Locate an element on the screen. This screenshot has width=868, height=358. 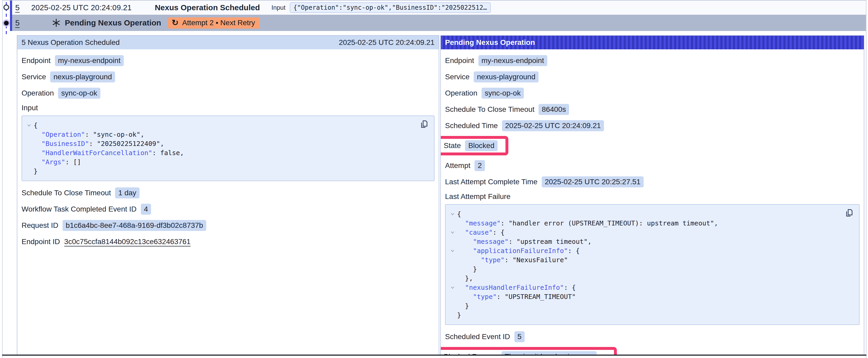
json-key: "message" is located at coordinates (491, 242).